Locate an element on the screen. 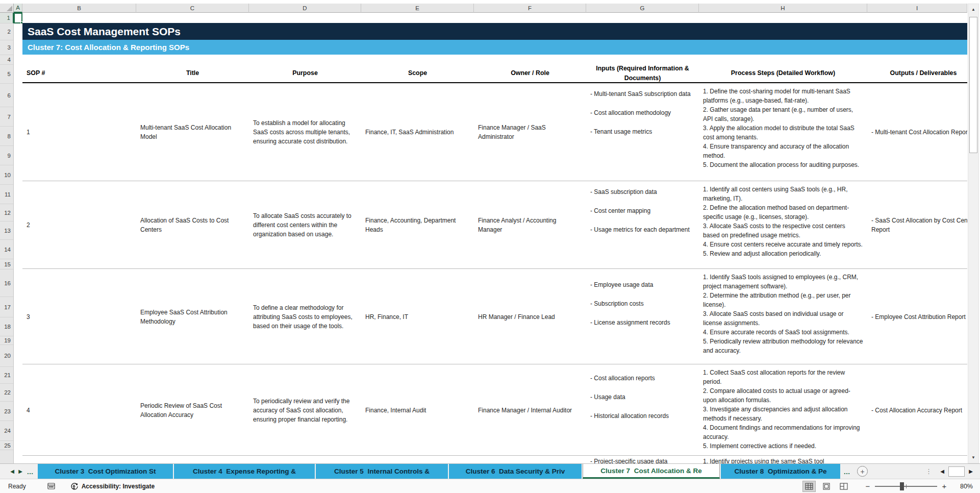 The image size is (980, 493). cell-owner: Finance Manager / SaaS Administrator is located at coordinates (530, 132).